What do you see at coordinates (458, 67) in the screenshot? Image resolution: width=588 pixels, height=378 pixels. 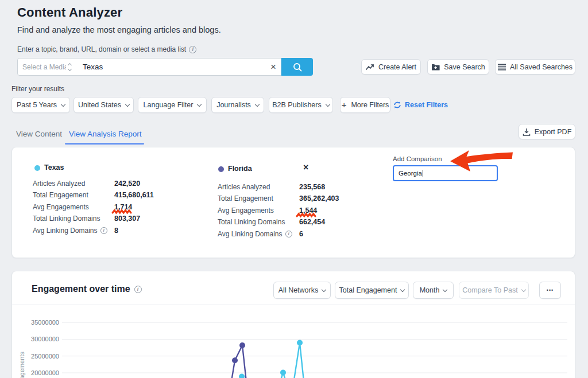 I see `save-search-button: Save Search` at bounding box center [458, 67].